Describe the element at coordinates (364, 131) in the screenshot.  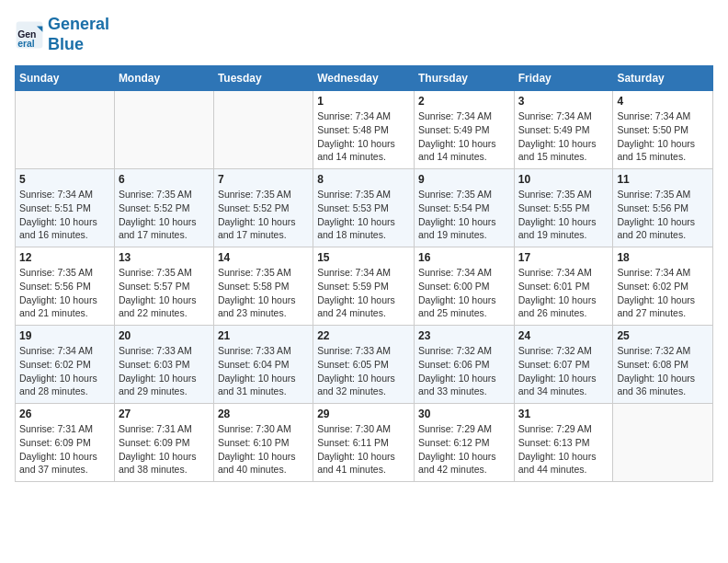
I see `calendar-week-row: 1 Sunrise: 7:34 AMSunset: 5:48 PMDayligh…` at that location.